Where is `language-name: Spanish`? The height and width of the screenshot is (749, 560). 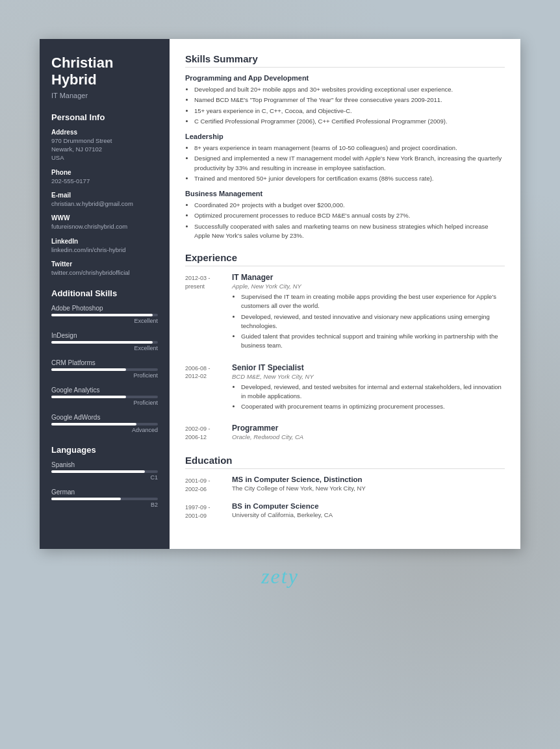
language-name: Spanish is located at coordinates (105, 465).